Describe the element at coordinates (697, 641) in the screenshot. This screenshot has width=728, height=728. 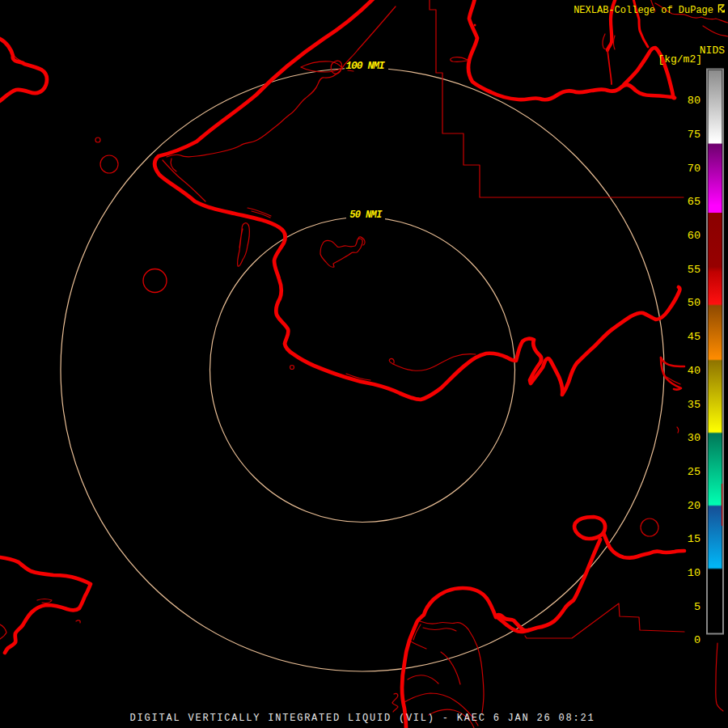
I see `svg-text: 0` at that location.